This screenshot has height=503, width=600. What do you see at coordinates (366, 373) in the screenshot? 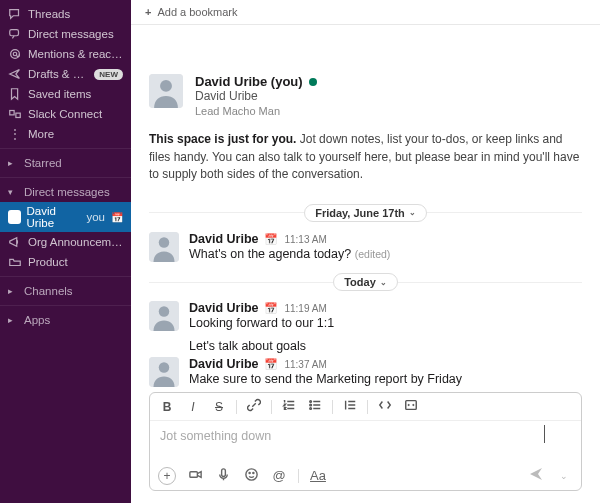
I see `message: David Uribe 📅 11:37 AM Make sure to send…` at bounding box center [366, 373].